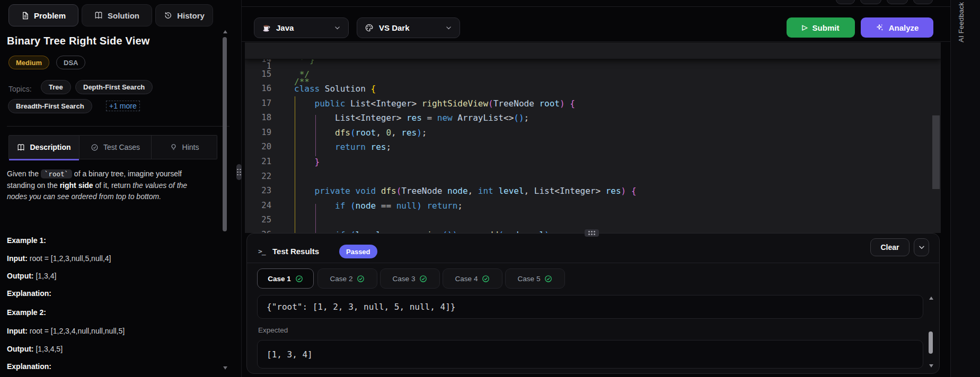 The width and height of the screenshot is (980, 377). Describe the element at coordinates (593, 147) in the screenshot. I see `code-line-20: 20 return res;` at that location.